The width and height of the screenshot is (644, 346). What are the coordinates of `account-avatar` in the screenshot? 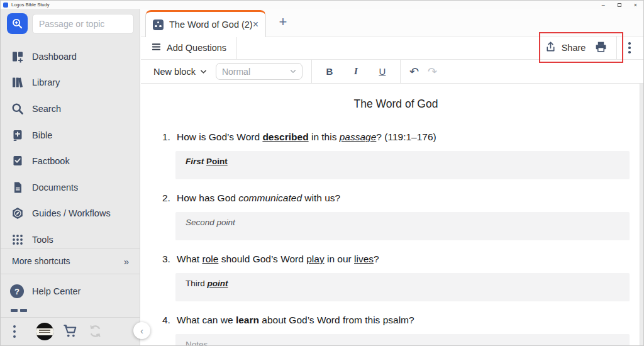 It's located at (45, 332).